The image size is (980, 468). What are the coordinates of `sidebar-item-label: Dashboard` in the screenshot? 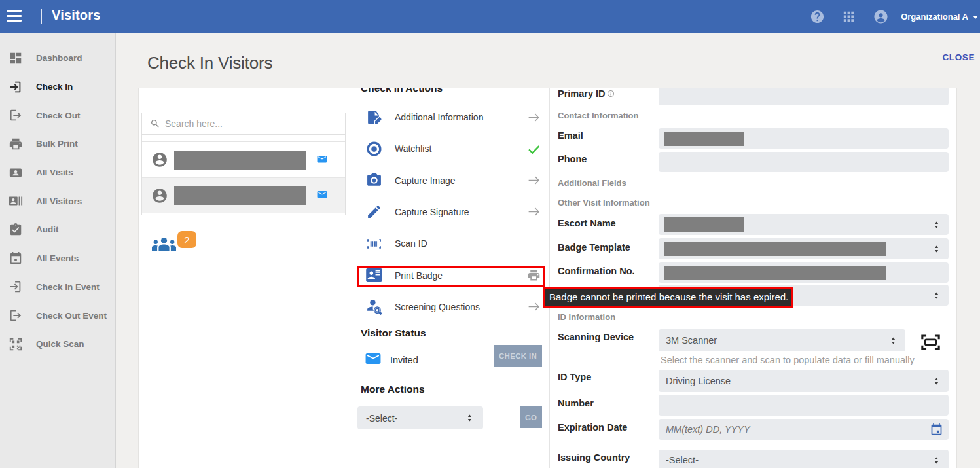 It's located at (59, 58).